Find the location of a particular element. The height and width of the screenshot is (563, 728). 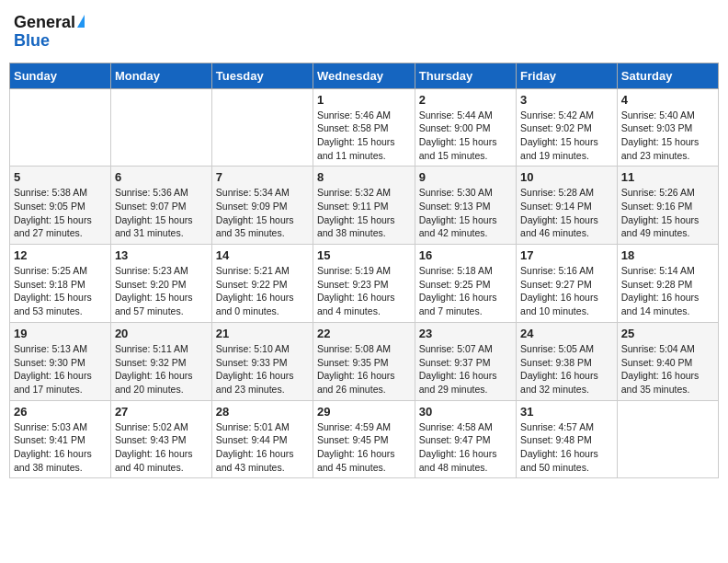

day-info: Sunrise: 5:10 AM Sunset: 9:33 PM Dayligh… is located at coordinates (263, 370).